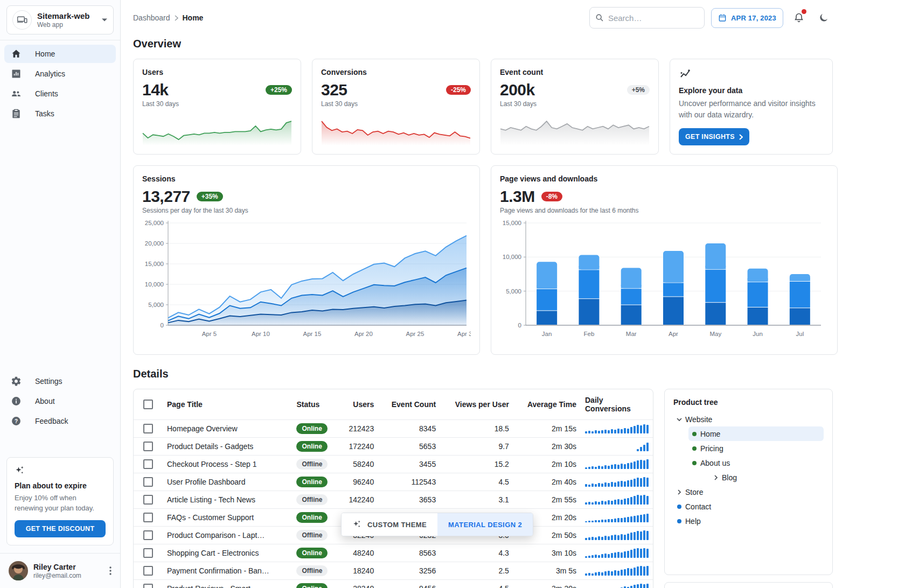 This screenshot has height=588, width=905. I want to click on chevron-right-icon, so click(679, 492).